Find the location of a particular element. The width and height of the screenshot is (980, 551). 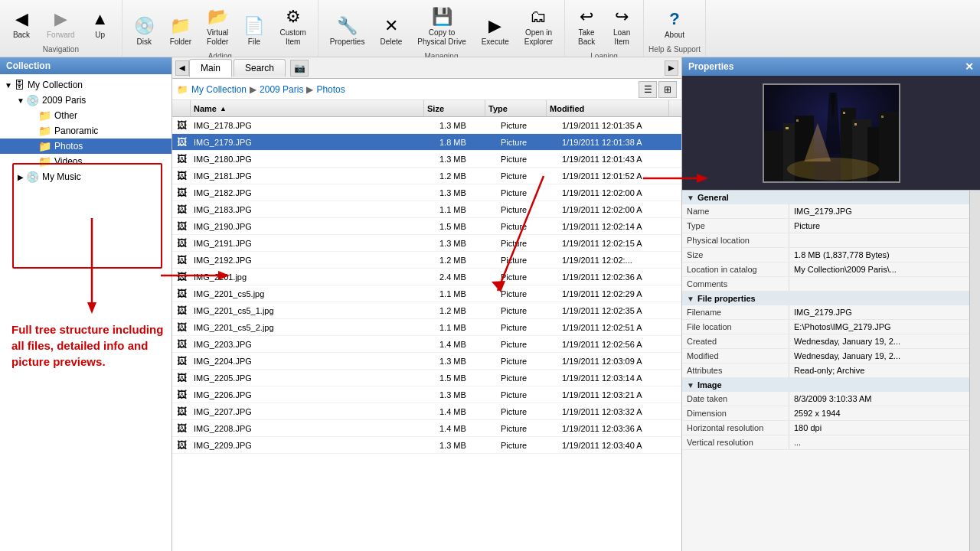

open-in-explorer-button: 🗂 Open inExplorer is located at coordinates (539, 27).